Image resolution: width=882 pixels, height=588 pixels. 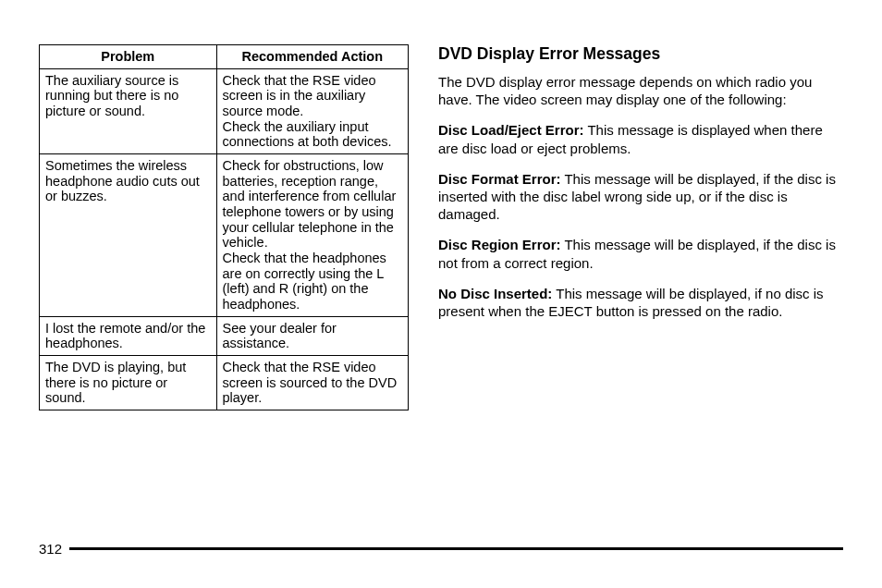 What do you see at coordinates (129, 236) in the screenshot?
I see `problem-cell: Sometimes the wireless headphone audio c…` at bounding box center [129, 236].